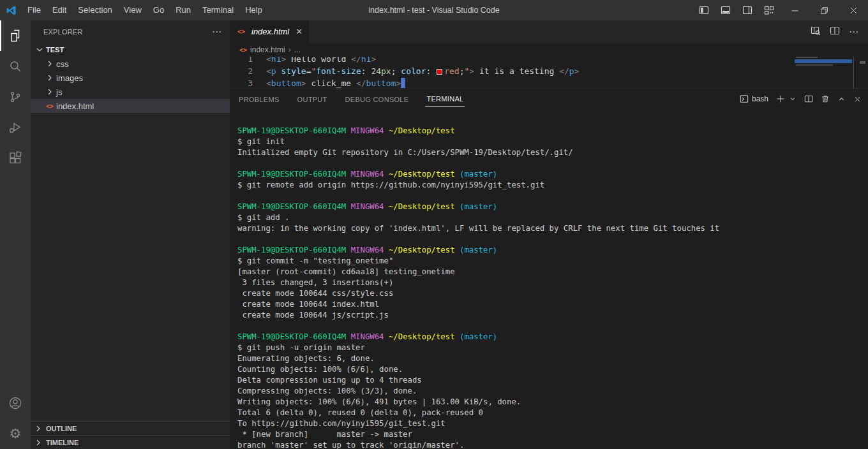 The image size is (868, 449). What do you see at coordinates (15, 204) in the screenshot?
I see `activity-bar-top` at bounding box center [15, 204].